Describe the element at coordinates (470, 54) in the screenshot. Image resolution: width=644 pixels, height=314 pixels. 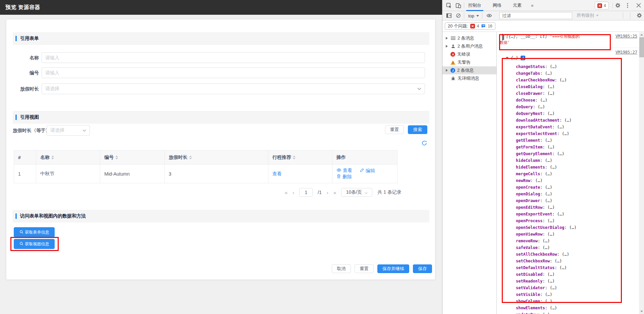
I see `sidebar-item-errors: 无错误` at that location.